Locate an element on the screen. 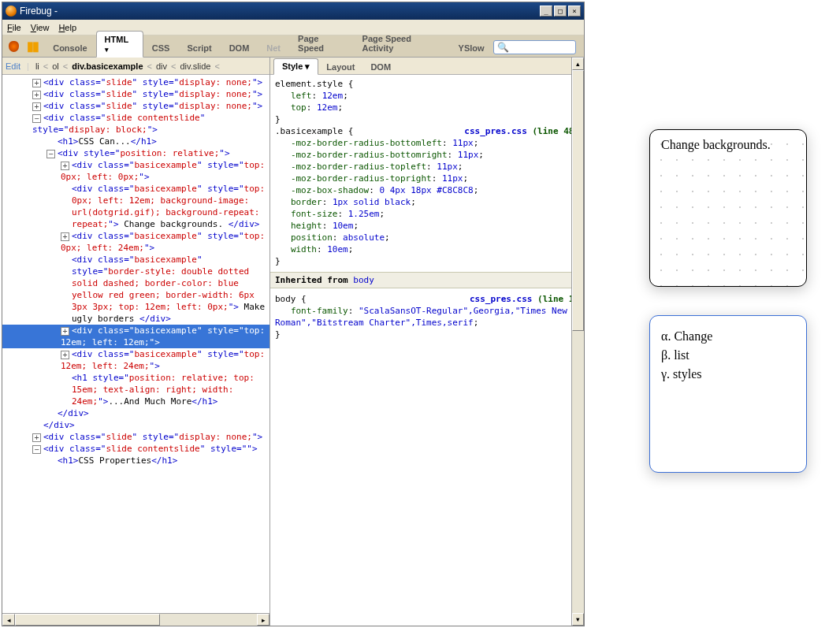 This screenshot has height=628, width=840. scroll-right-icon: ▸ is located at coordinates (263, 619).